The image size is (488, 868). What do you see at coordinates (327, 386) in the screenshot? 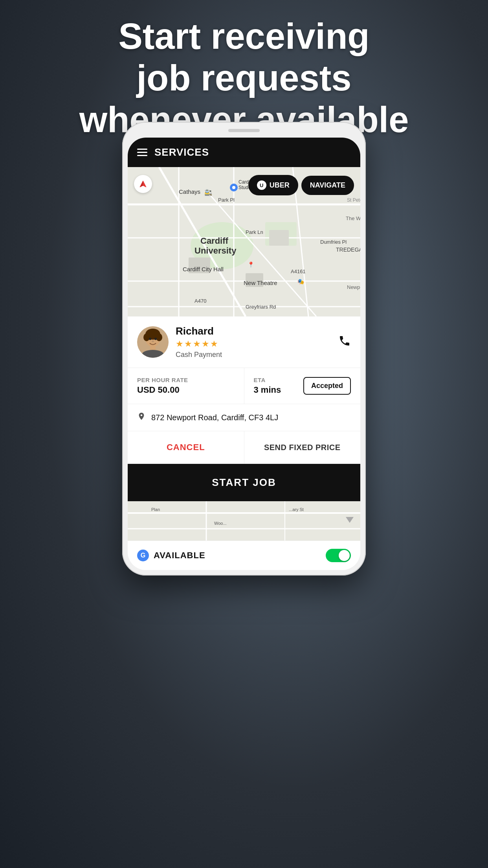
I see `accepted-badge: Accepted` at bounding box center [327, 386].